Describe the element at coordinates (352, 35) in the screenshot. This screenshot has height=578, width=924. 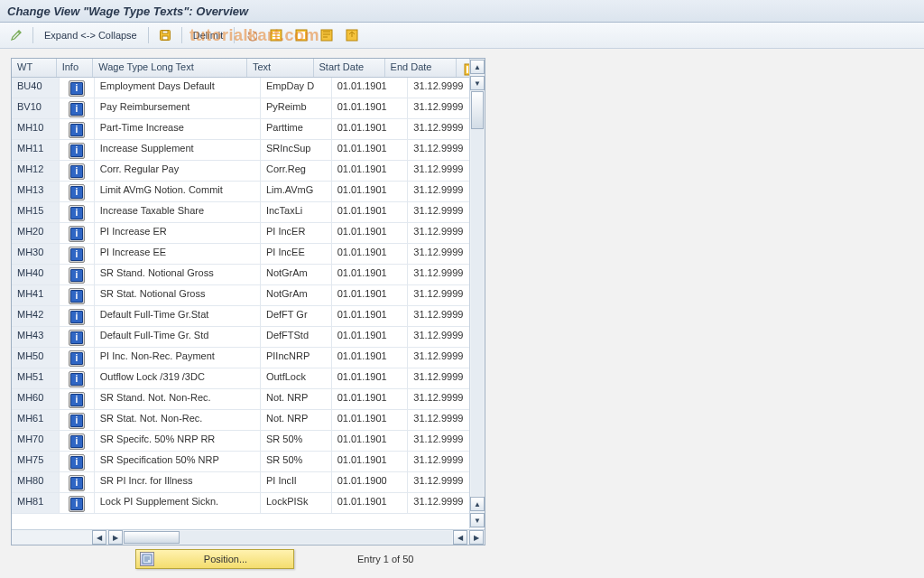
I see `export-button` at that location.